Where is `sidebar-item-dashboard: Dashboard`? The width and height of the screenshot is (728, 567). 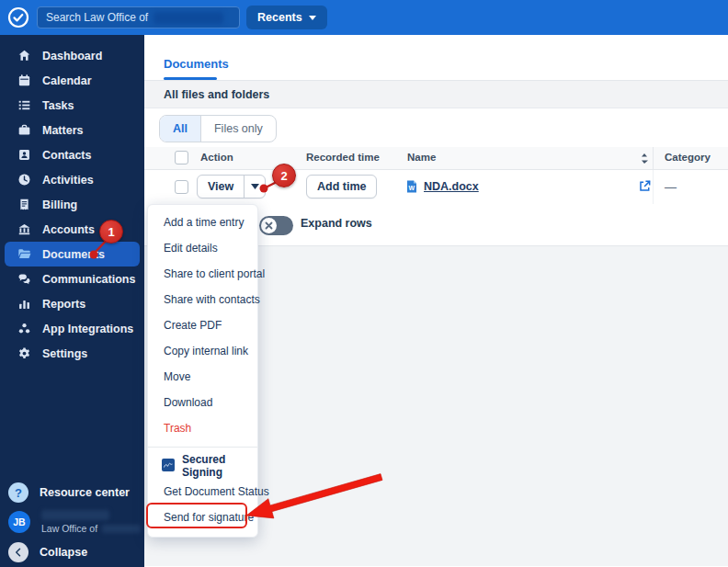 sidebar-item-dashboard: Dashboard is located at coordinates (72, 55).